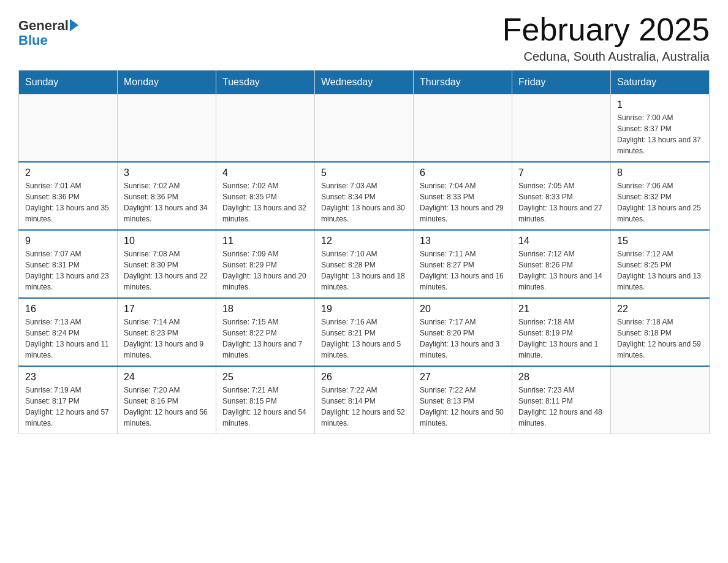  I want to click on day-number: 15, so click(660, 241).